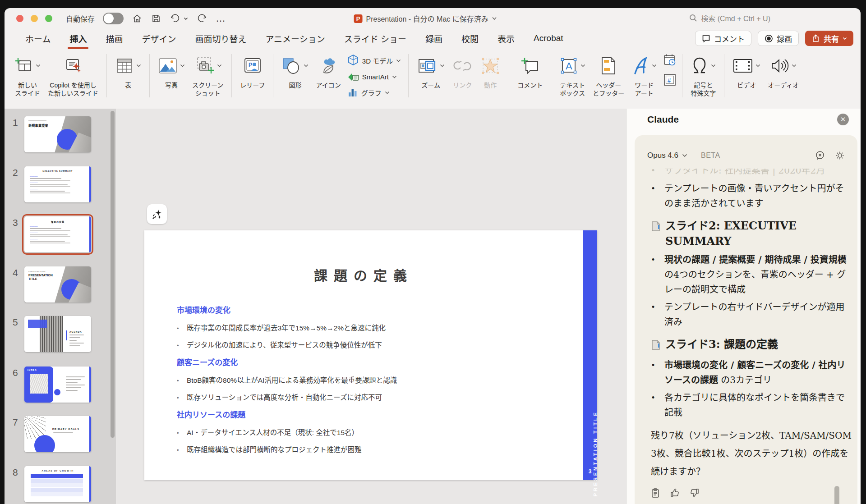 The height and width of the screenshot is (504, 866). What do you see at coordinates (58, 184) in the screenshot?
I see `slide-thumbnail-2: EXECUTIVE SUMMARY———————————————` at bounding box center [58, 184].